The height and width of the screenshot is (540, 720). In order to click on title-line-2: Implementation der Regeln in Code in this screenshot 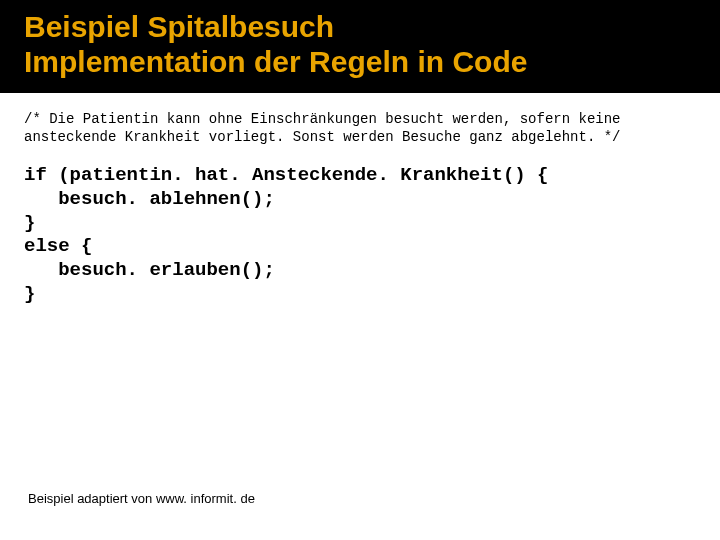, I will do `click(360, 62)`.